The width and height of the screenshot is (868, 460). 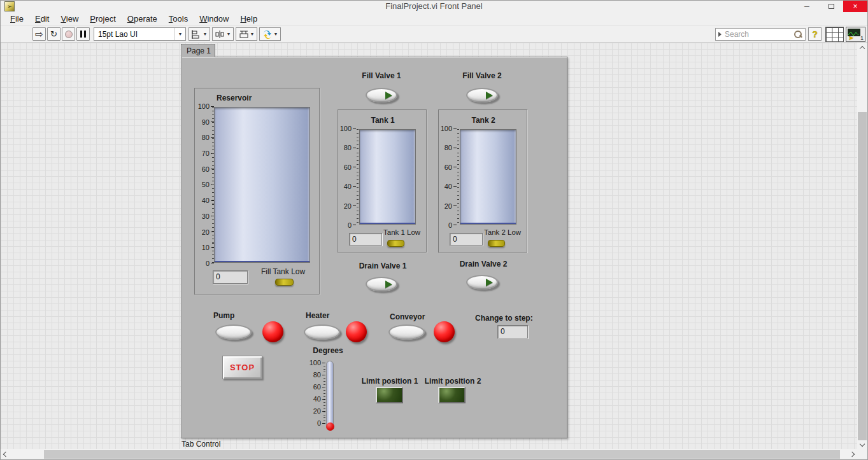 I want to click on tab-page-1: Page 1, so click(x=198, y=51).